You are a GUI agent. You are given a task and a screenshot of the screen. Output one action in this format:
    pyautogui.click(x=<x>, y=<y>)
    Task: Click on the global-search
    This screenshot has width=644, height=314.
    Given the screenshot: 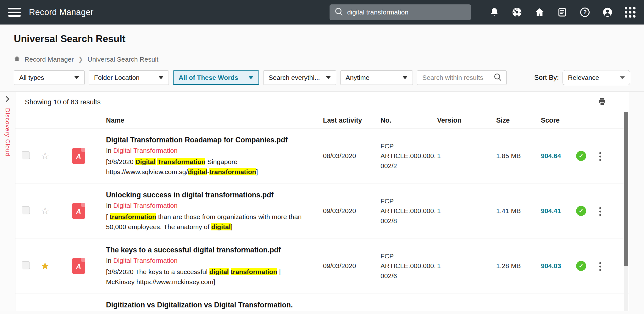 What is the action you would take?
    pyautogui.click(x=400, y=12)
    